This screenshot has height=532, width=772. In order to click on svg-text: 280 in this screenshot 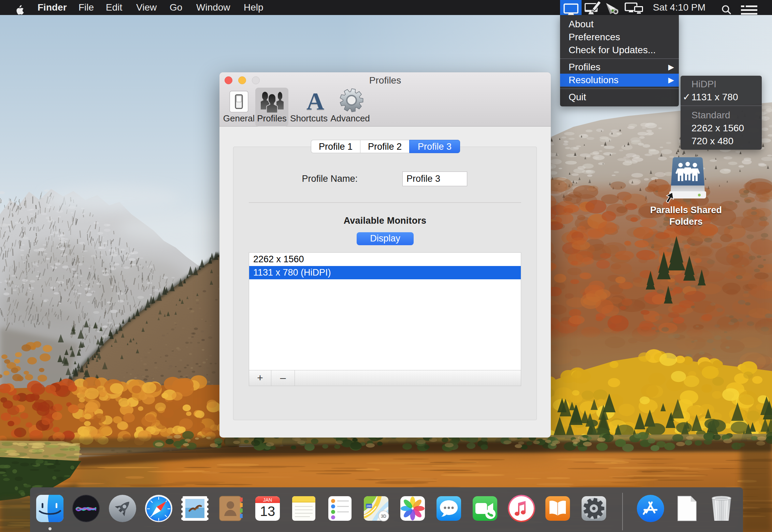, I will do `click(369, 506)`.